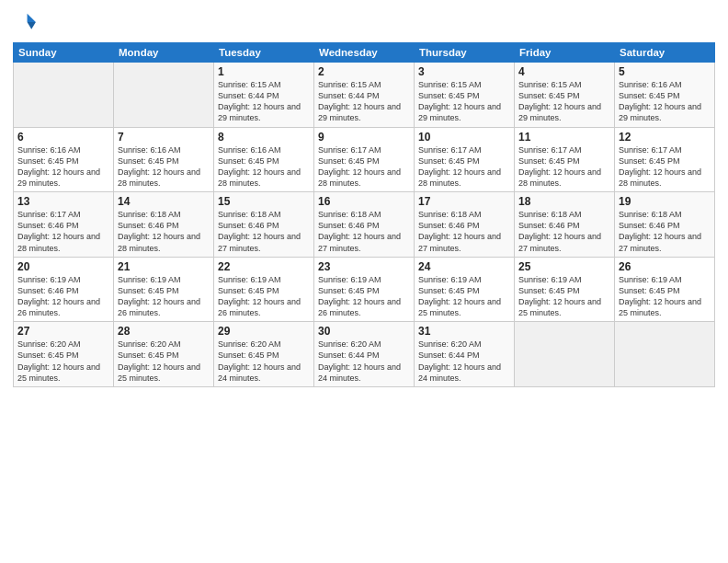 The width and height of the screenshot is (728, 563). What do you see at coordinates (665, 224) in the screenshot?
I see `calendar-cell: 19Sunrise: 6:18 AM Sunset: 6:46 PM Dayli…` at bounding box center [665, 224].